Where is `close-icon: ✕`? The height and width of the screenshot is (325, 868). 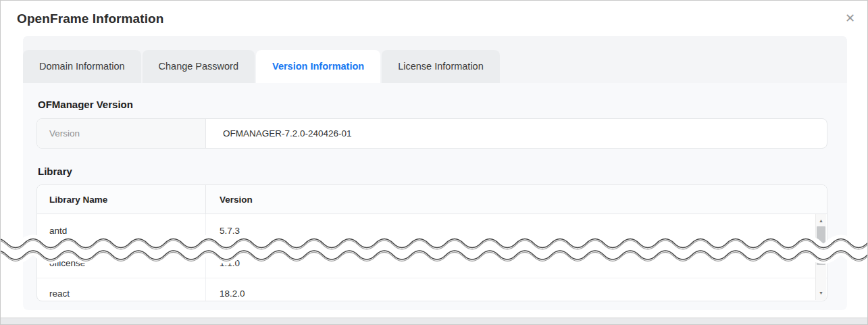 close-icon: ✕ is located at coordinates (850, 18).